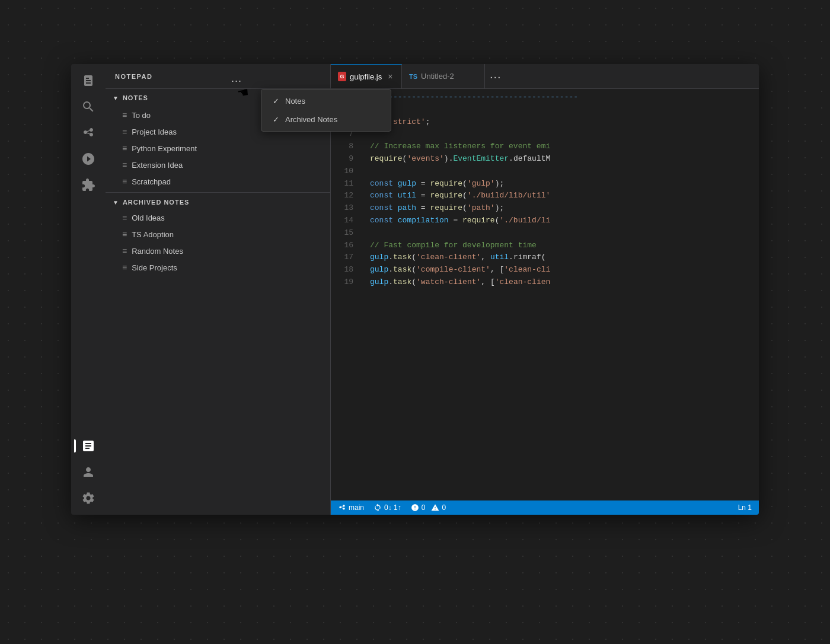 This screenshot has height=644, width=830. I want to click on note-item-python: ≡ Python Experiment, so click(218, 148).